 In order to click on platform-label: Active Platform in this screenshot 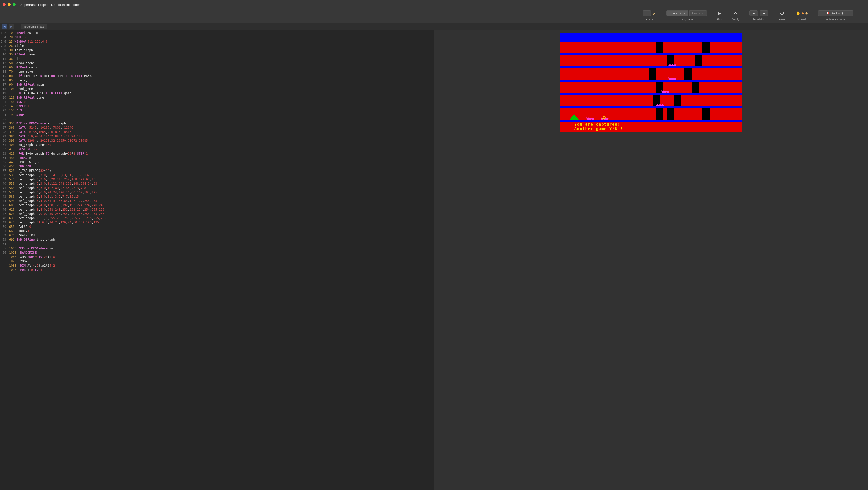, I will do `click(836, 20)`.